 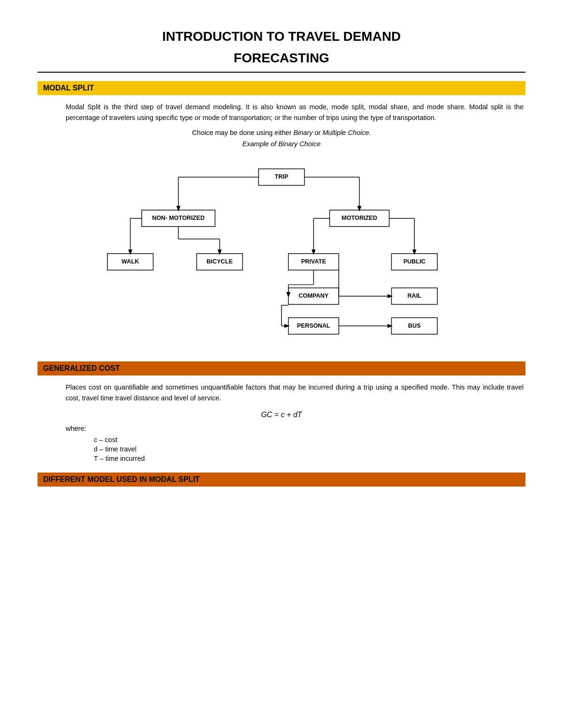 I want to click on generalized-cost-header: GENERALIZED COST, so click(x=282, y=368).